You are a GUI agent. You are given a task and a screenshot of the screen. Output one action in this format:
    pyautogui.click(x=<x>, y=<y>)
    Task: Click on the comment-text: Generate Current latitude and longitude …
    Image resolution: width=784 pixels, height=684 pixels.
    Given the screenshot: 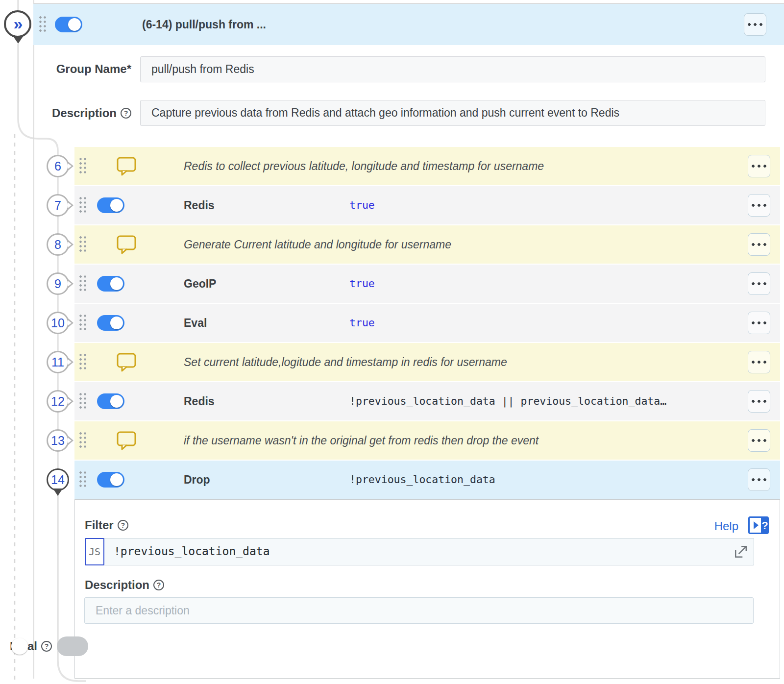 What is the action you would take?
    pyautogui.click(x=318, y=244)
    